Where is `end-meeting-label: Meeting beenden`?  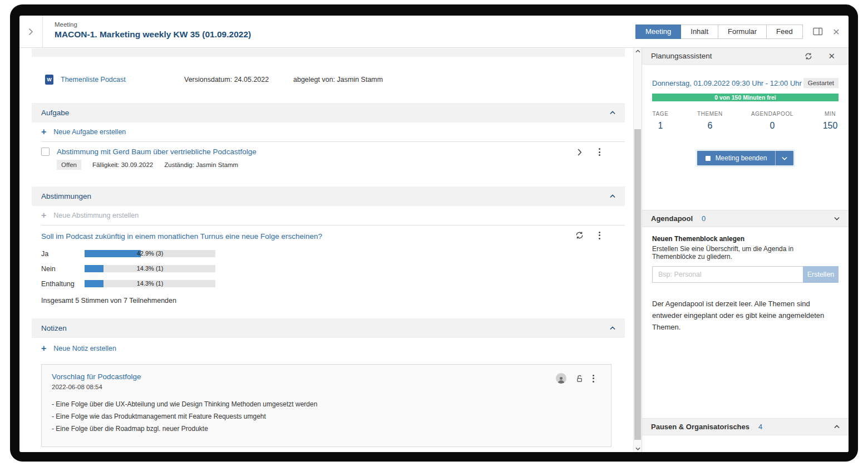
end-meeting-label: Meeting beenden is located at coordinates (741, 158).